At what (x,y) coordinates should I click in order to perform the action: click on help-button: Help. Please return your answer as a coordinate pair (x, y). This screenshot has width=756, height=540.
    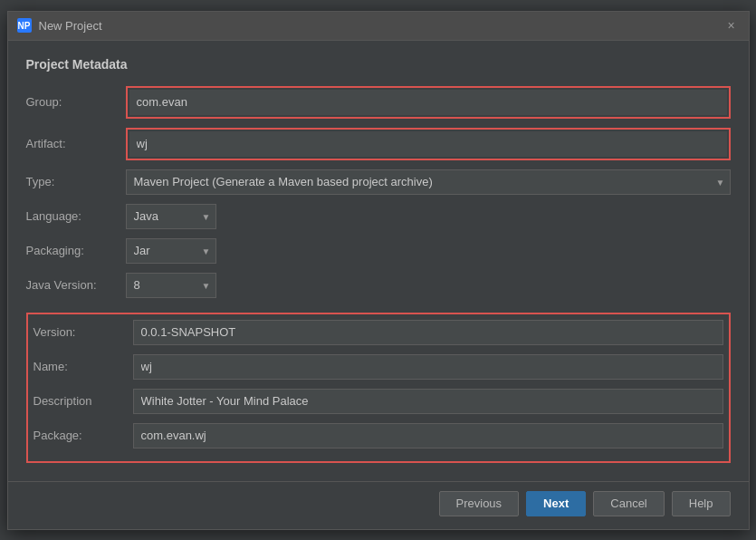
    Looking at the image, I should click on (701, 504).